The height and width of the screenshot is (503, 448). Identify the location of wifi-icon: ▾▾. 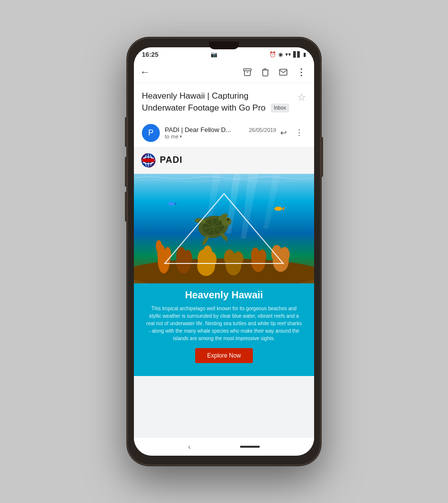
(288, 55).